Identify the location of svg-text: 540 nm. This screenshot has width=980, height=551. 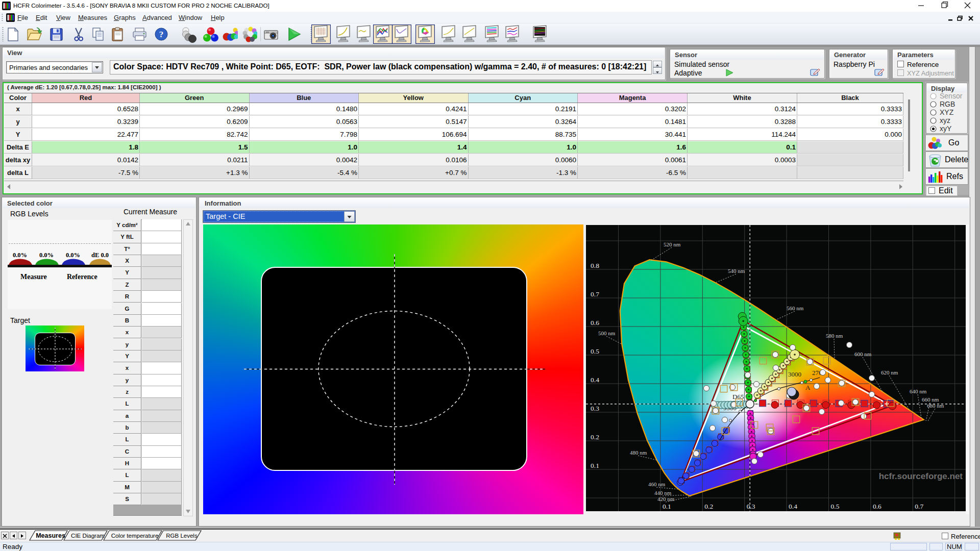
(737, 271).